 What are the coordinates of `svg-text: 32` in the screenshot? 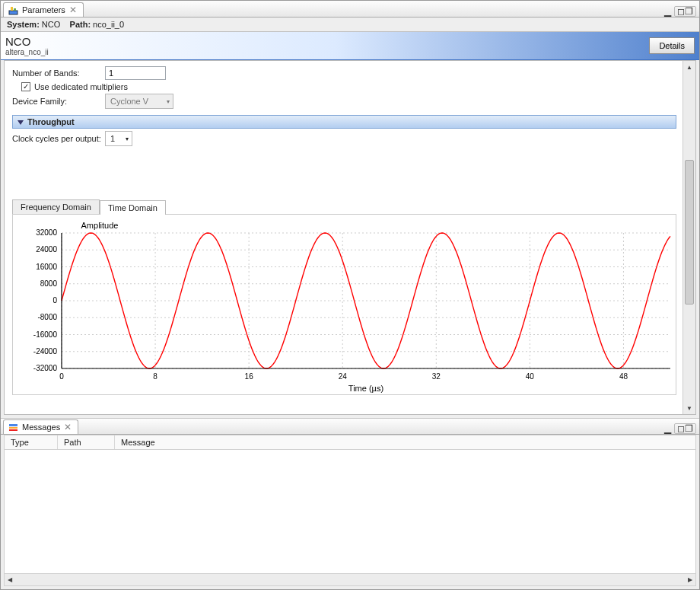 It's located at (437, 376).